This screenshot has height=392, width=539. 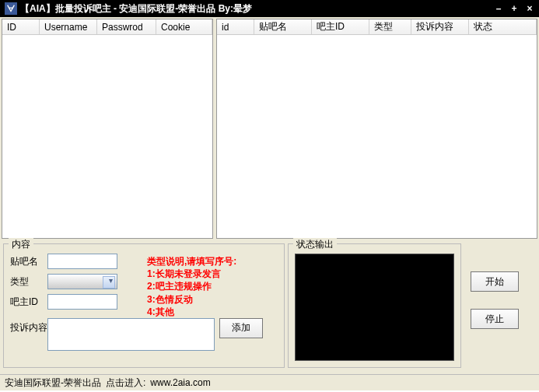 What do you see at coordinates (21, 244) in the screenshot?
I see `content-groupbox-title: 内容` at bounding box center [21, 244].